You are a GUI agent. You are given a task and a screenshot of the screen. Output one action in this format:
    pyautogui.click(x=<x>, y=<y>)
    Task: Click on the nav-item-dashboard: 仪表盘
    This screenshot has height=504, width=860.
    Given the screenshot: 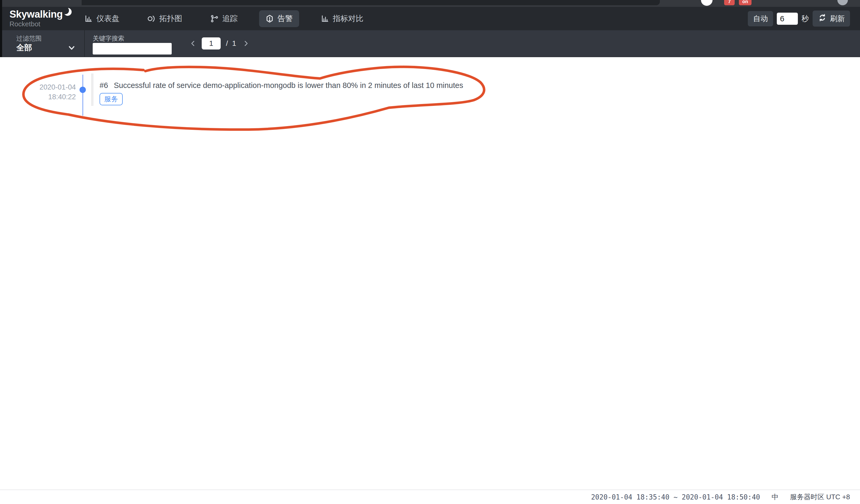 What is the action you would take?
    pyautogui.click(x=102, y=18)
    